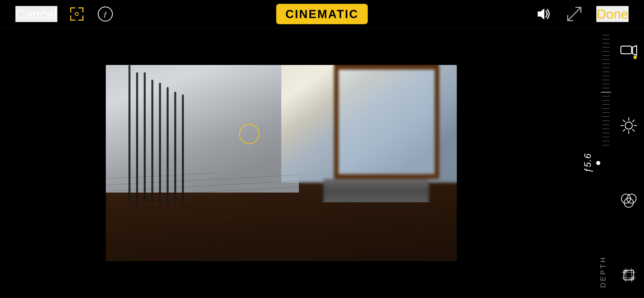 The height and width of the screenshot is (298, 644). I want to click on svg-text: ƒ, so click(105, 14).